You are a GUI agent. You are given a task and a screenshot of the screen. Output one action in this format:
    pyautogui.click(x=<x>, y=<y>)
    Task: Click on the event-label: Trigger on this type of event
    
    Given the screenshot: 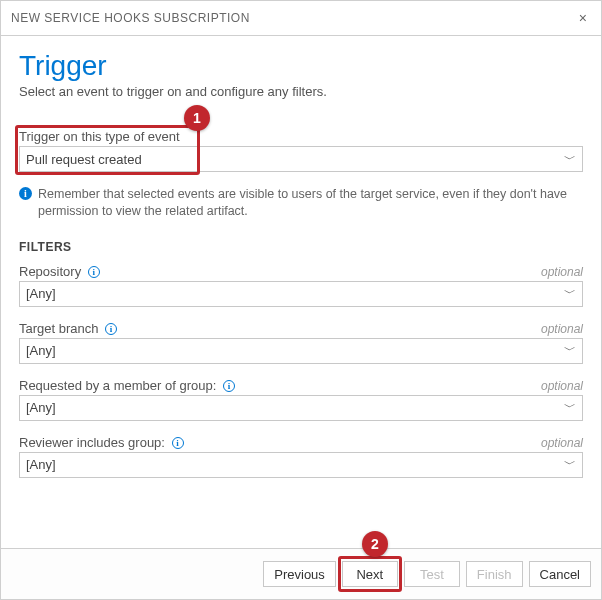 What is the action you would take?
    pyautogui.click(x=100, y=136)
    